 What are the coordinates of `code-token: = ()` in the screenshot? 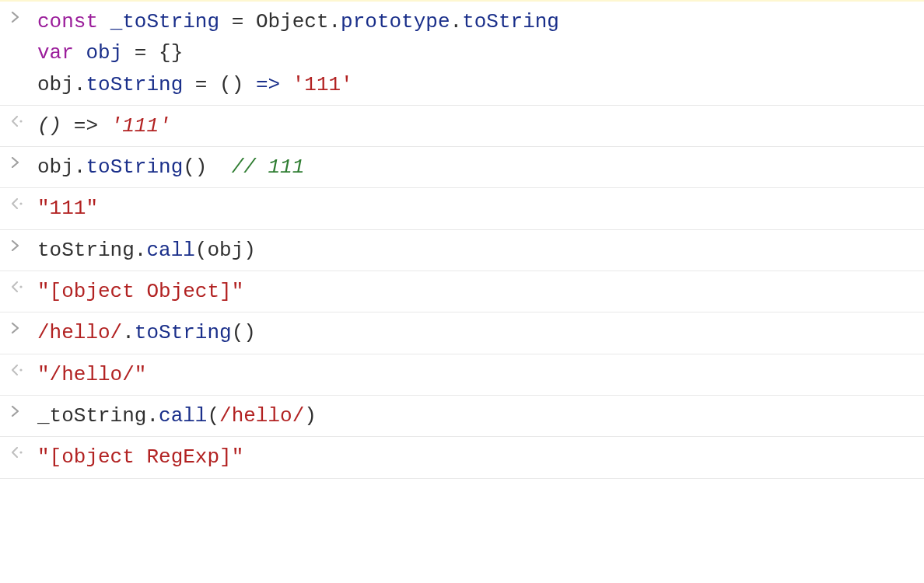 It's located at (219, 85).